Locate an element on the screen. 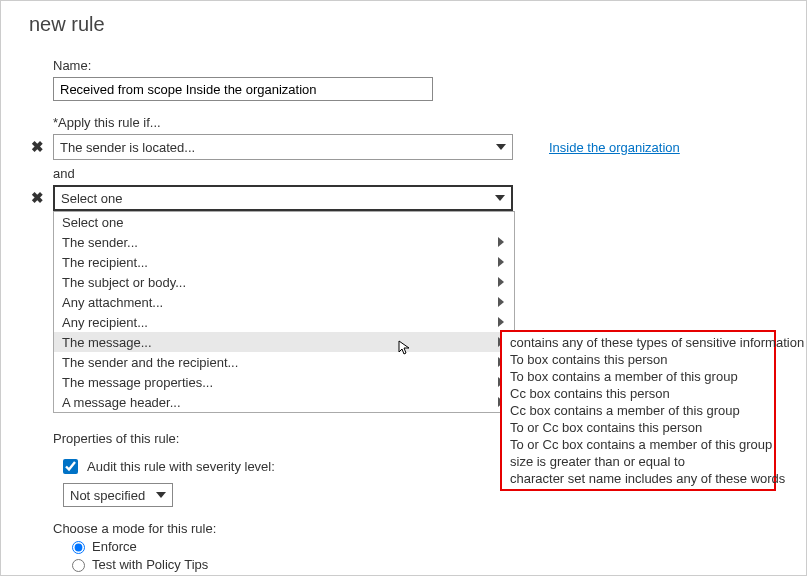 The width and height of the screenshot is (807, 576). menu-item-label: The sender... is located at coordinates (100, 242).